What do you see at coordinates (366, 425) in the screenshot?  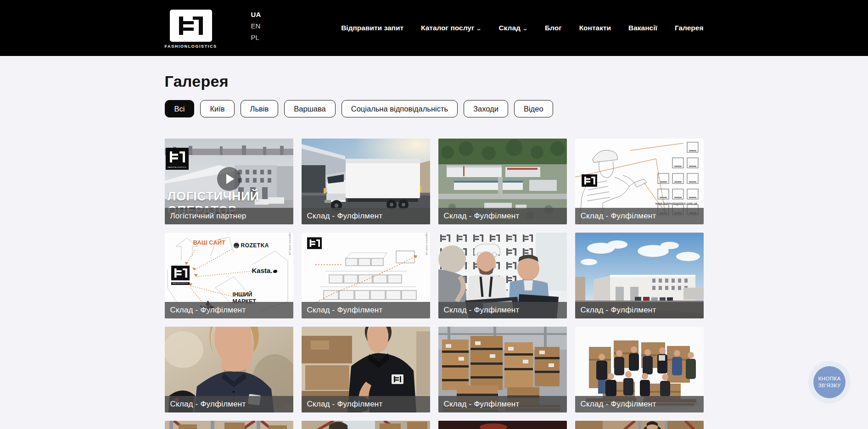 I see `warehouse-worker-photo` at bounding box center [366, 425].